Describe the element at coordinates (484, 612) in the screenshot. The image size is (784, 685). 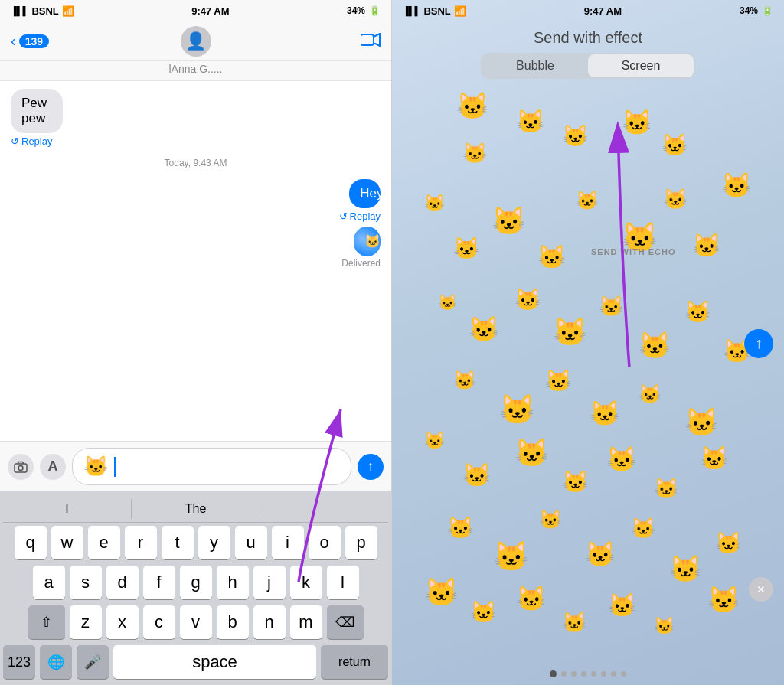
I see `cat-45: 🐱` at that location.